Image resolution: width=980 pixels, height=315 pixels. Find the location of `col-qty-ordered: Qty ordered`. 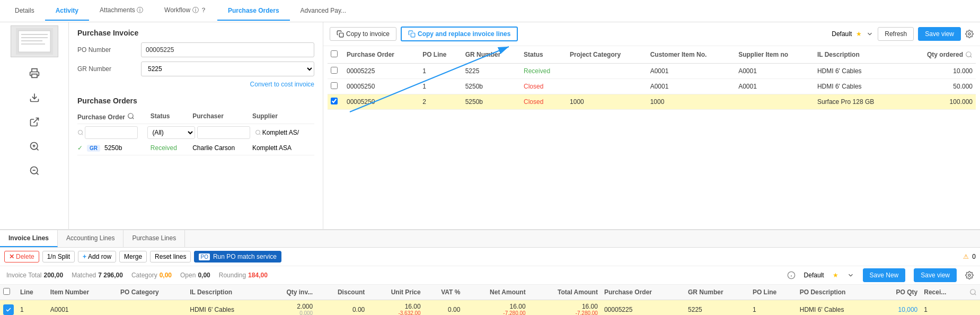

col-qty-ordered: Qty ordered is located at coordinates (939, 55).